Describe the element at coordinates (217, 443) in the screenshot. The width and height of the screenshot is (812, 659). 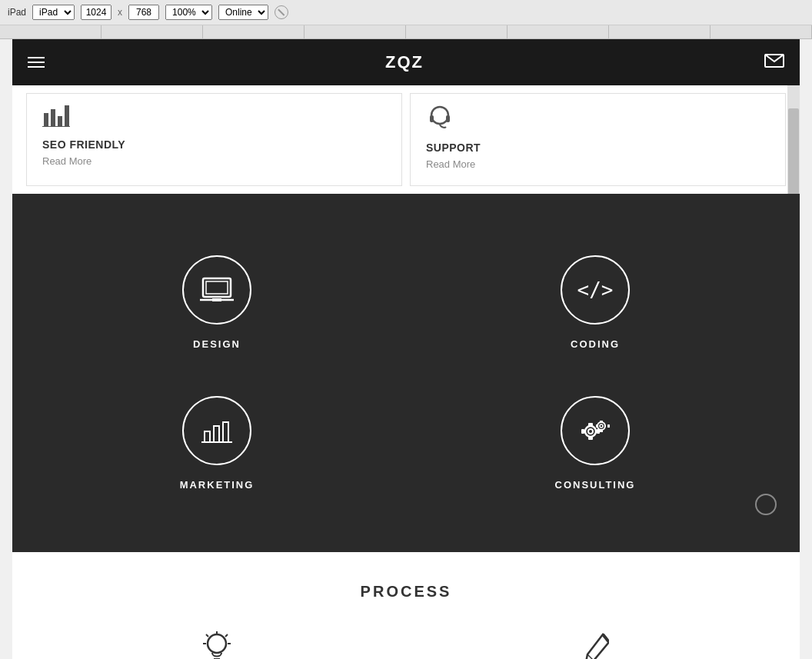
I see `service-marketing: MARKETING` at that location.